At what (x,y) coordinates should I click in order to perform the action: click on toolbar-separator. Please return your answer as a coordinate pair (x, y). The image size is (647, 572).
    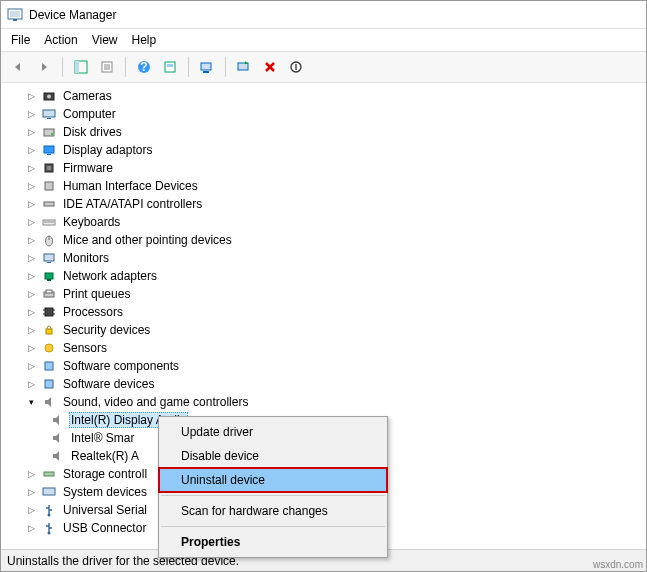
    Looking at the image, I should click on (62, 67).